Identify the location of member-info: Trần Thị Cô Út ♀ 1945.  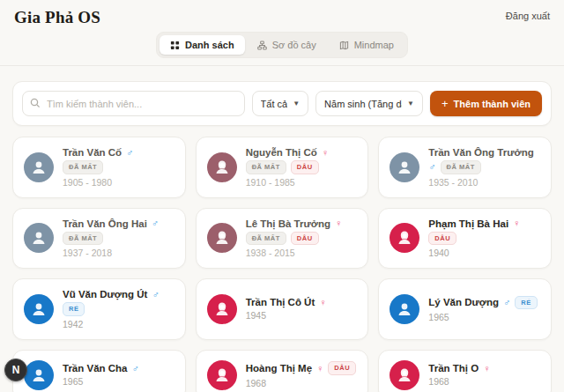
(286, 308).